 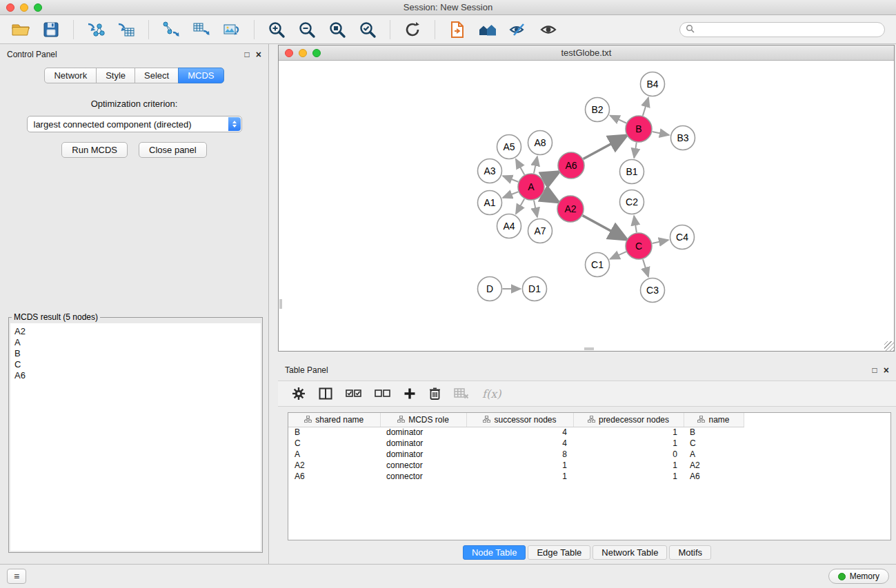 What do you see at coordinates (171, 30) in the screenshot?
I see `export-network-icon` at bounding box center [171, 30].